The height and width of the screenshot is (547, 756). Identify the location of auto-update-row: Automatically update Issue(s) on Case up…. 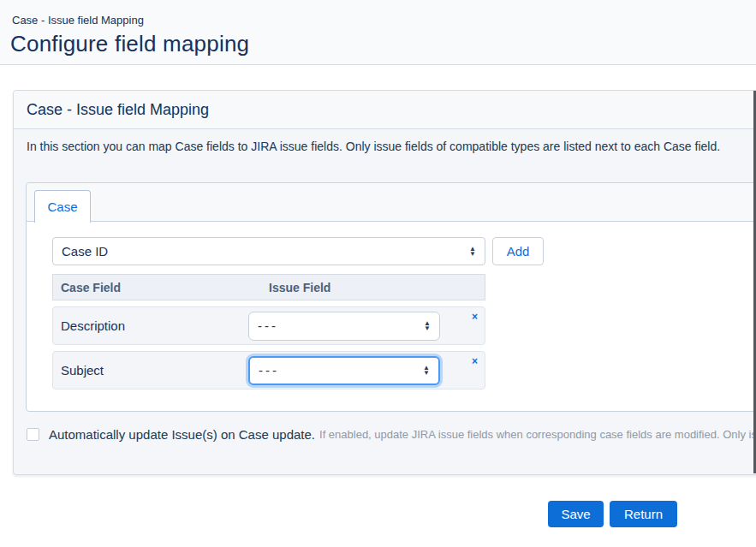
(391, 434).